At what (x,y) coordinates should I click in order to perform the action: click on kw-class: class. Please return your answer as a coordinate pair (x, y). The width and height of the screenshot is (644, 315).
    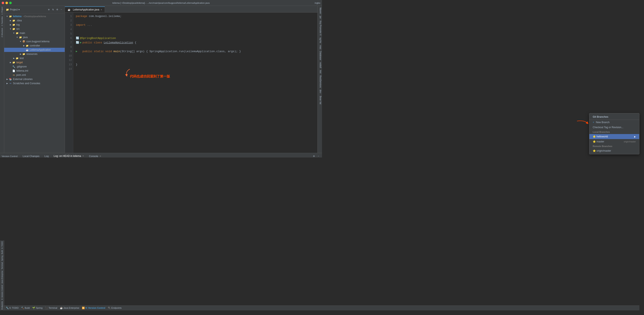
    Looking at the image, I should click on (98, 43).